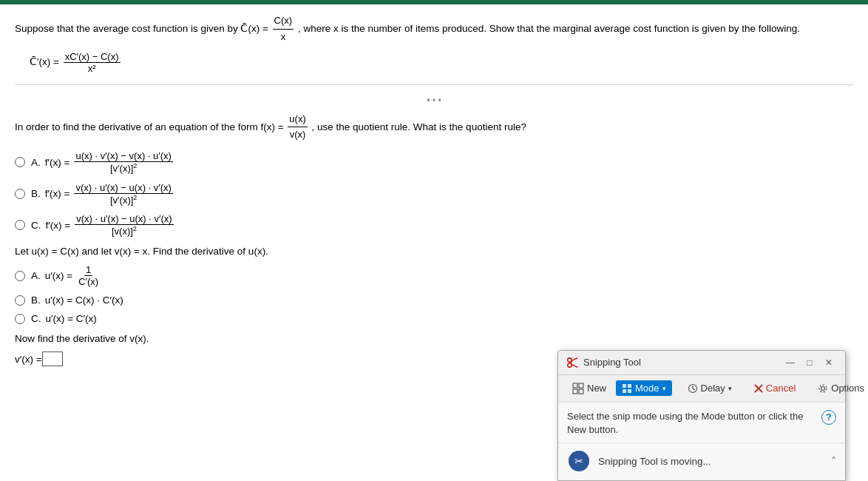 The width and height of the screenshot is (868, 481). I want to click on vx-den: v(x), so click(298, 135).